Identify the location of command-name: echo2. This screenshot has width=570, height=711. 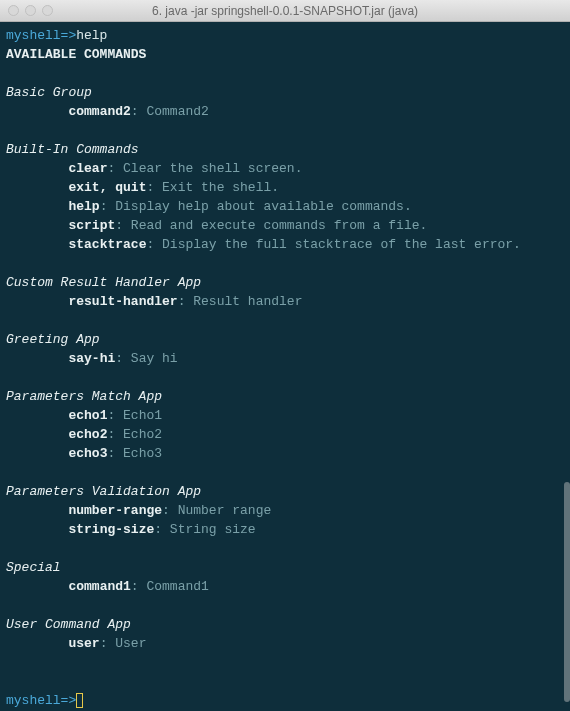
(88, 434).